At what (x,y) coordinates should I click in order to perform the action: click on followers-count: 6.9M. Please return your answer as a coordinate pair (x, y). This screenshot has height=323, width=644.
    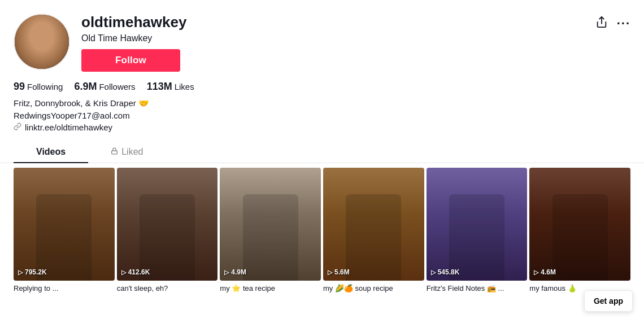
    Looking at the image, I should click on (85, 87).